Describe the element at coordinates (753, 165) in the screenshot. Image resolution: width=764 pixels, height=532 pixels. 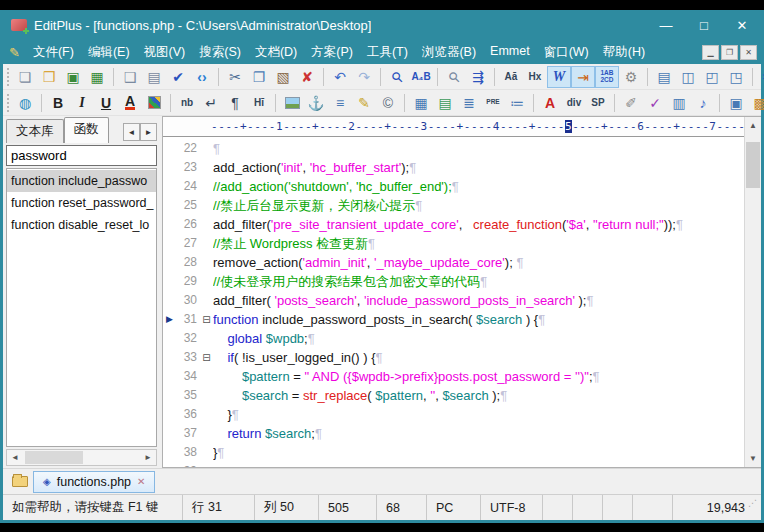
I see `vscrollbar-thumb` at that location.